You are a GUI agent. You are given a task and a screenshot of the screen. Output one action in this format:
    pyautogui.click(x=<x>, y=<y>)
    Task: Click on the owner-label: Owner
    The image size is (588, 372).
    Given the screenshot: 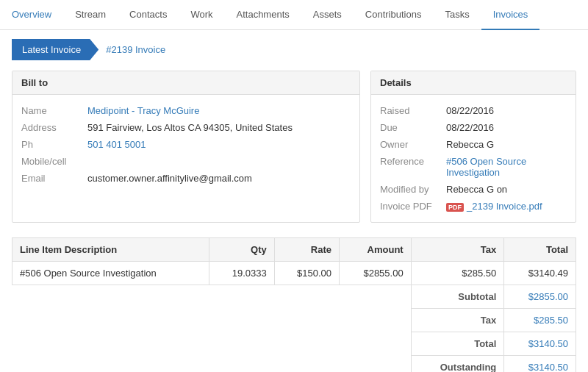 What is the action you would take?
    pyautogui.click(x=413, y=144)
    